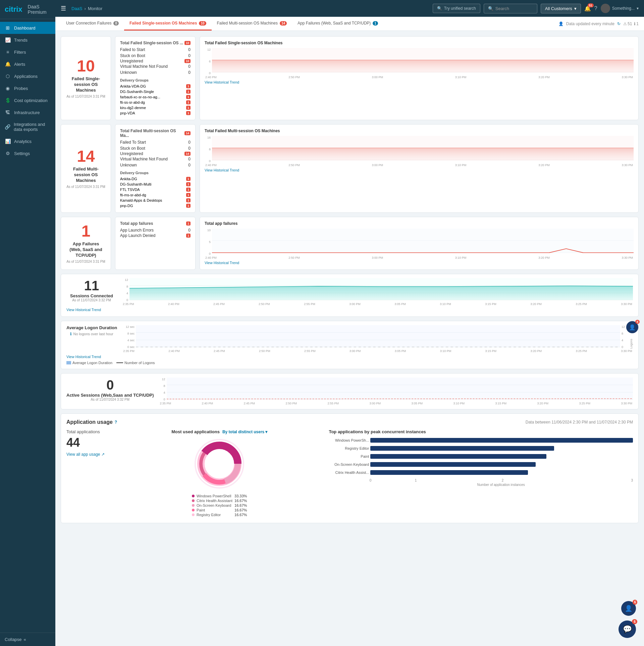  What do you see at coordinates (28, 127) in the screenshot?
I see `sidebar-item-integrations: 🔗 Integrations and data exports` at bounding box center [28, 127].